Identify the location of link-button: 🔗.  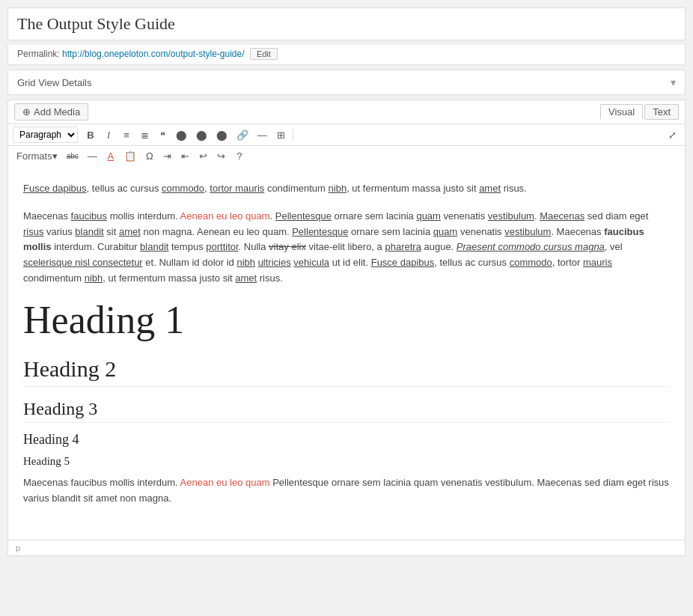
(242, 135).